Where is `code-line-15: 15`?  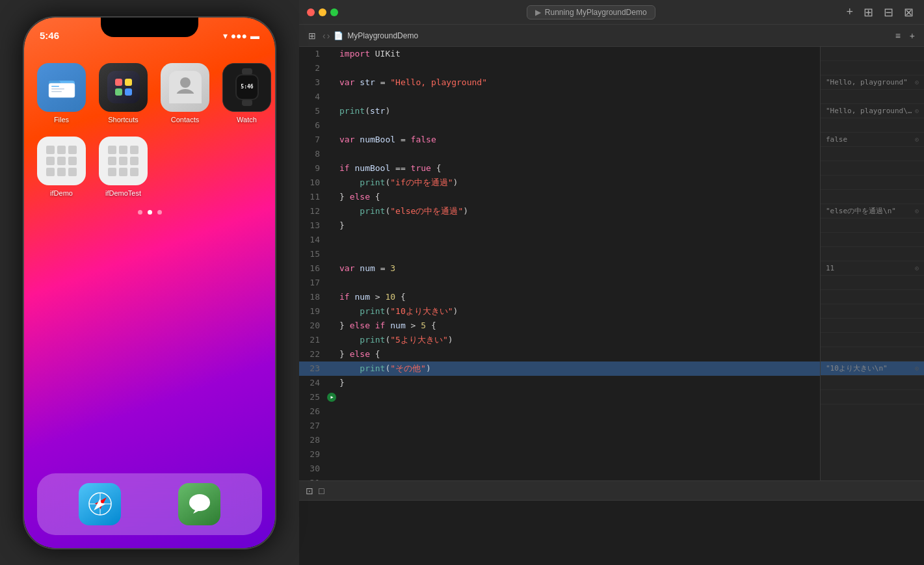 code-line-15: 15 is located at coordinates (559, 254).